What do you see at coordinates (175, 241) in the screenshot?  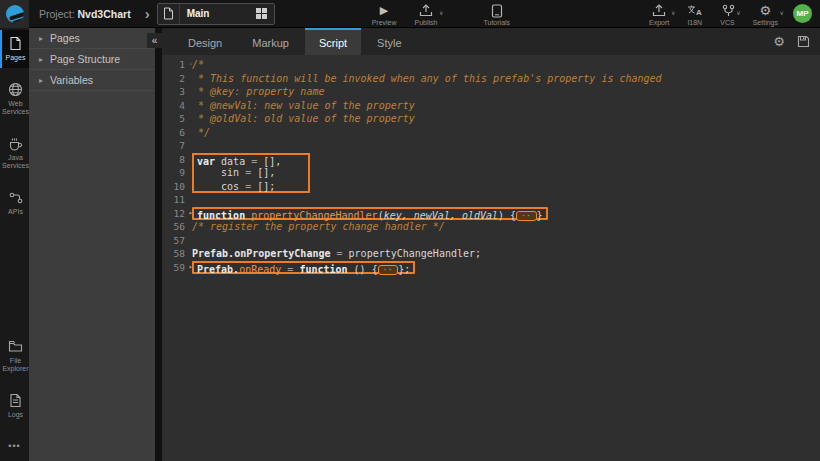 I see `line-number: 57` at bounding box center [175, 241].